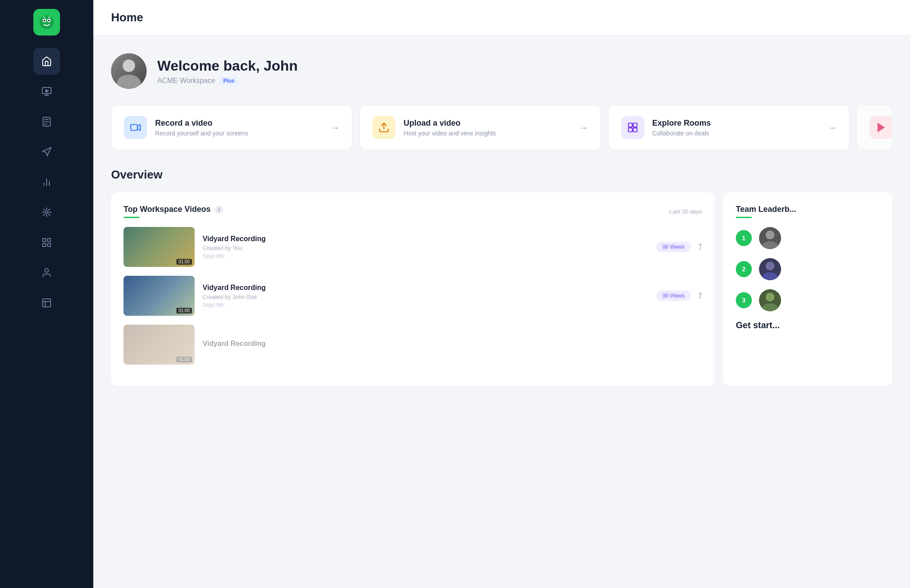 The width and height of the screenshot is (910, 588). Describe the element at coordinates (228, 71) in the screenshot. I see `welcome-text: Welcome back, John ACME Workspace Plus` at that location.